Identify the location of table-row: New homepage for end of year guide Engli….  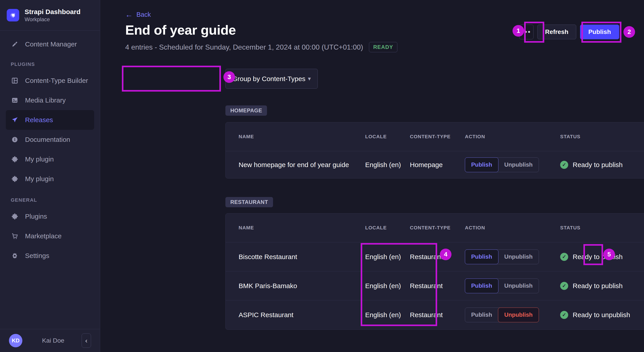
(435, 165).